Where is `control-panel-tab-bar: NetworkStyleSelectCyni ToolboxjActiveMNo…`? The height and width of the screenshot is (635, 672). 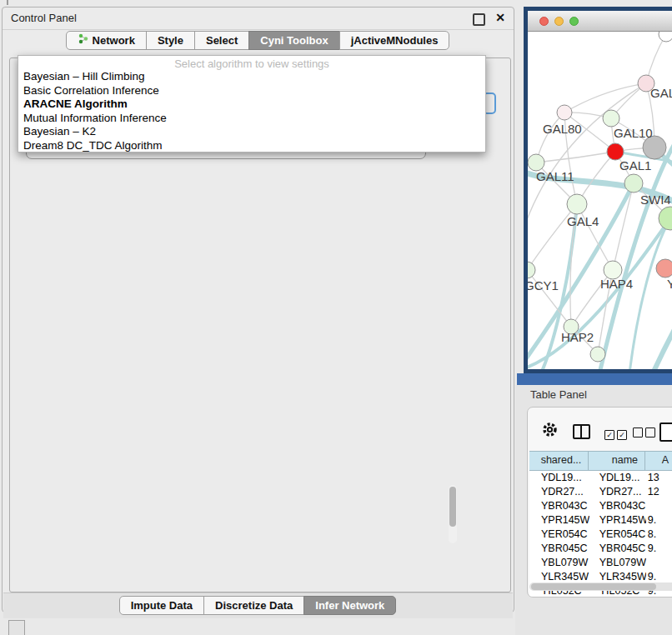
control-panel-tab-bar: NetworkStyleSelectCyni ToolboxjActiveMNo… is located at coordinates (258, 40).